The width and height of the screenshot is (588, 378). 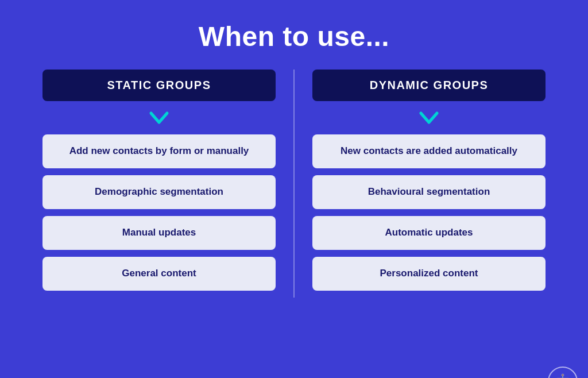 What do you see at coordinates (429, 152) in the screenshot?
I see `list-item: New contacts are added automatically` at bounding box center [429, 152].